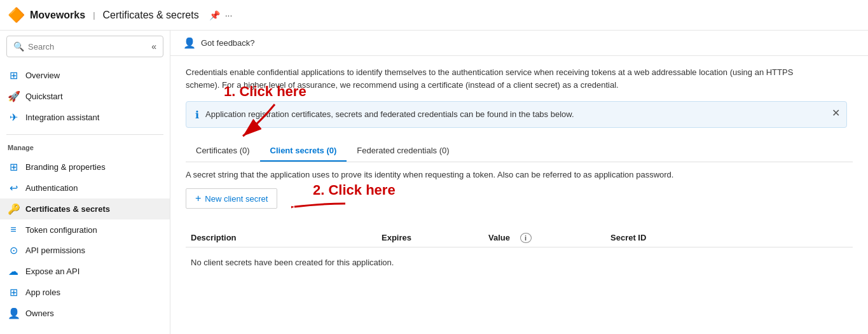  What do you see at coordinates (390, 115) in the screenshot?
I see `info-banner-text: Application registration certificates, s…` at bounding box center [390, 115].